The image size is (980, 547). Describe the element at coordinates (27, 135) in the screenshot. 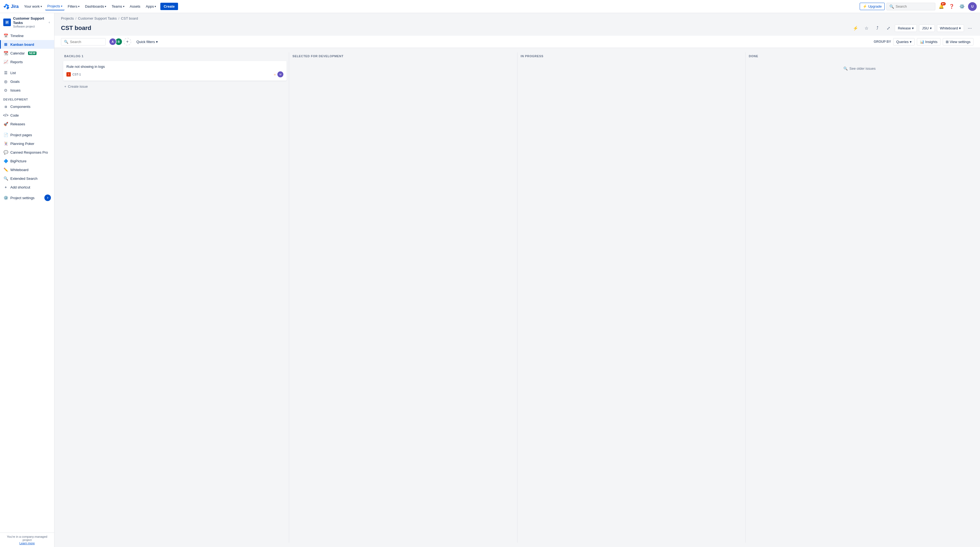

I see `sidebar-item-project-pages: 📄 Project pages` at that location.